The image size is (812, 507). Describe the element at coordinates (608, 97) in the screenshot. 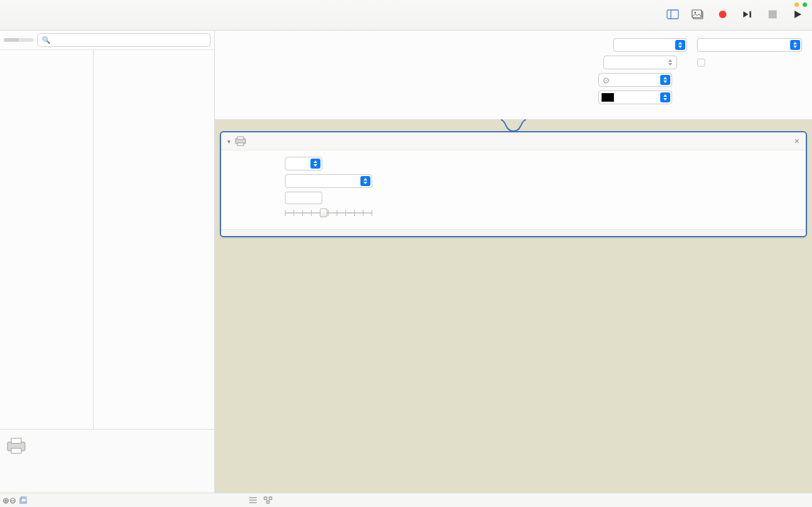

I see `colour-swatch` at that location.